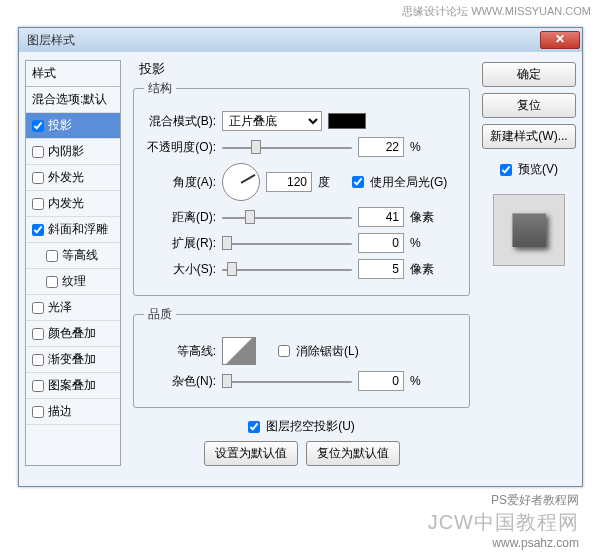  What do you see at coordinates (73, 230) in the screenshot?
I see `style-bevel: 斜面和浮雕` at bounding box center [73, 230].